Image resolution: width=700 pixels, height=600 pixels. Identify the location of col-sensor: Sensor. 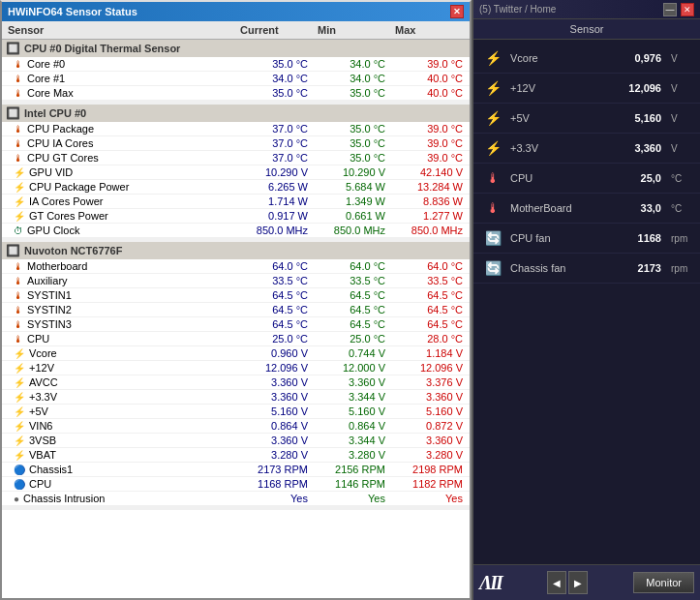
(122, 30).